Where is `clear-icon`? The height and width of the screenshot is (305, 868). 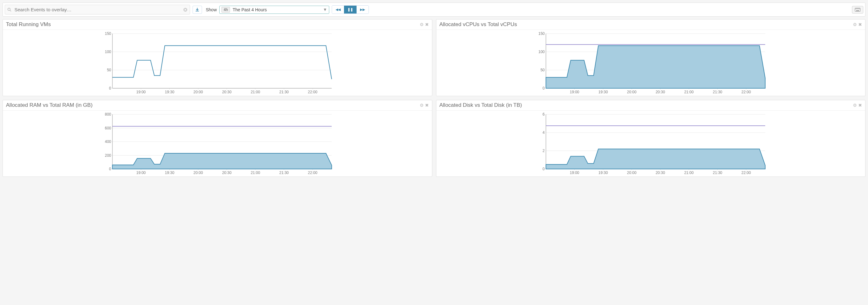 clear-icon is located at coordinates (185, 9).